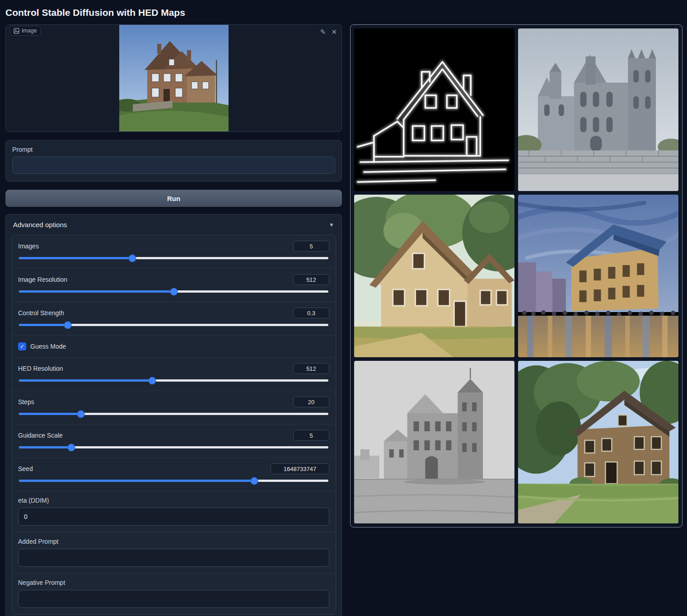 The width and height of the screenshot is (687, 616). Describe the element at coordinates (435, 276) in the screenshot. I see `cottage-thumbnail` at that location.